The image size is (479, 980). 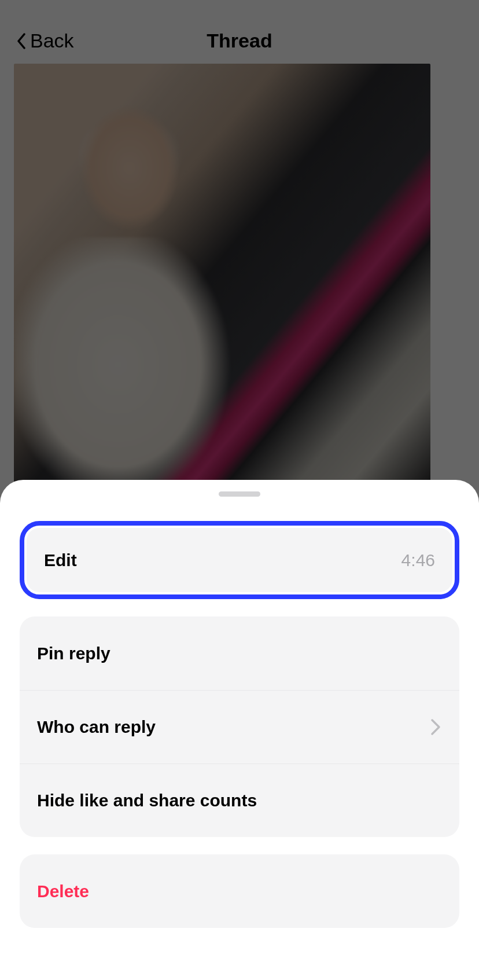 What do you see at coordinates (436, 727) in the screenshot?
I see `chevron-right-icon` at bounding box center [436, 727].